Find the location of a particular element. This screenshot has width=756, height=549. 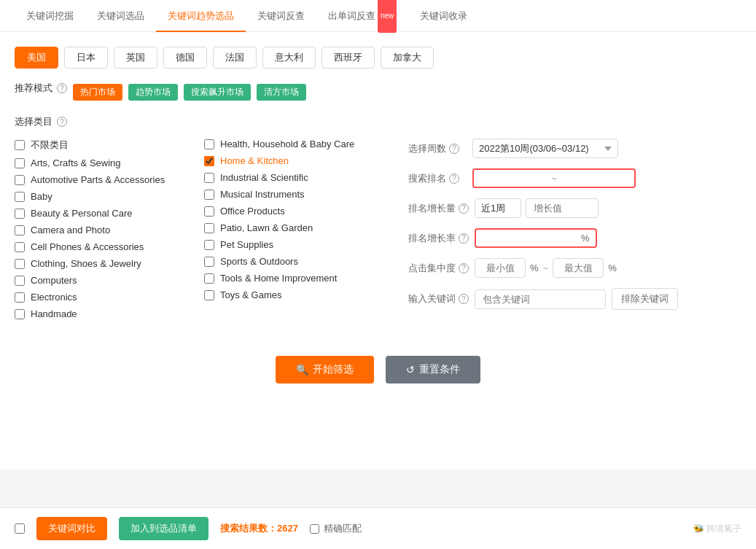

mode-trend: 趋势市场 is located at coordinates (153, 92).